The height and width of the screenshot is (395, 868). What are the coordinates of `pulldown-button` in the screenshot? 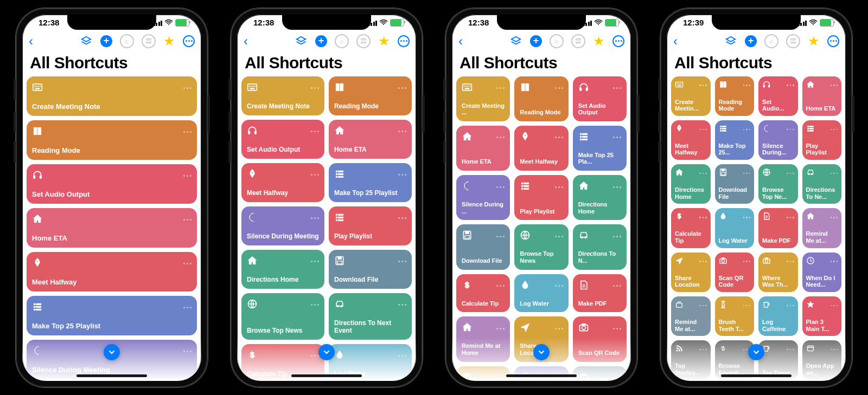 It's located at (112, 352).